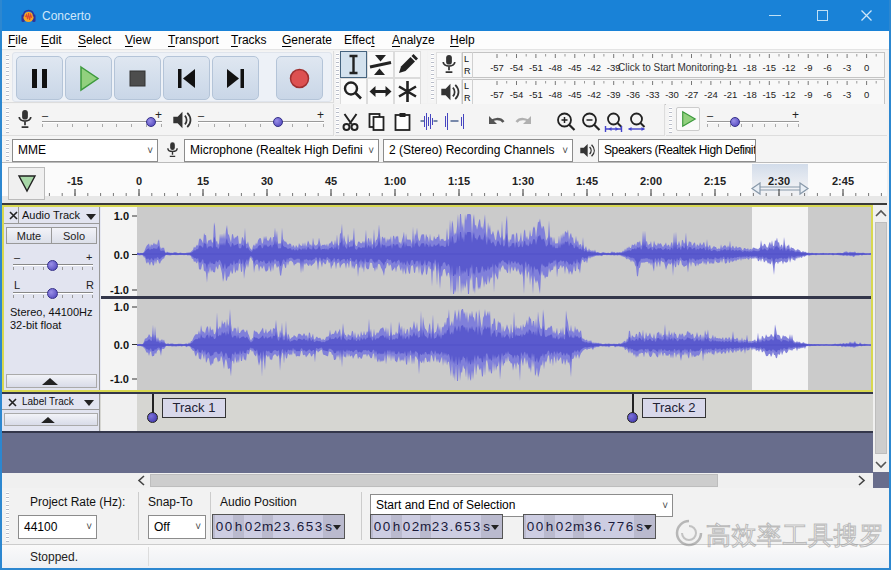  What do you see at coordinates (614, 94) in the screenshot?
I see `svg-text: -39` at bounding box center [614, 94].